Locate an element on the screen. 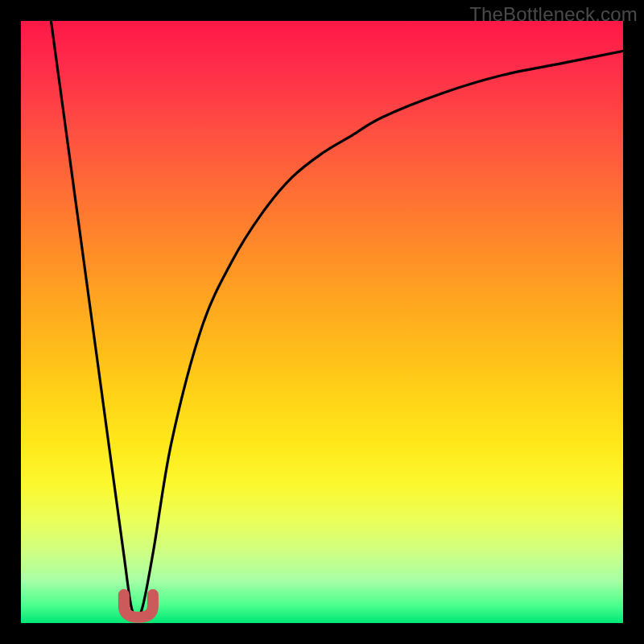  watermark-text: TheBottleneck.com is located at coordinates (554, 14).